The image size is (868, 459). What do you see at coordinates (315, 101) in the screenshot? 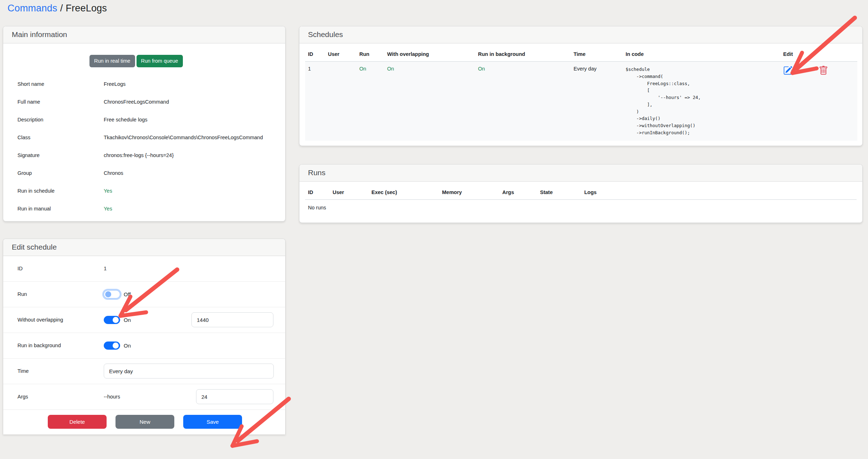
I see `schedule-id-cell: 1` at bounding box center [315, 101].